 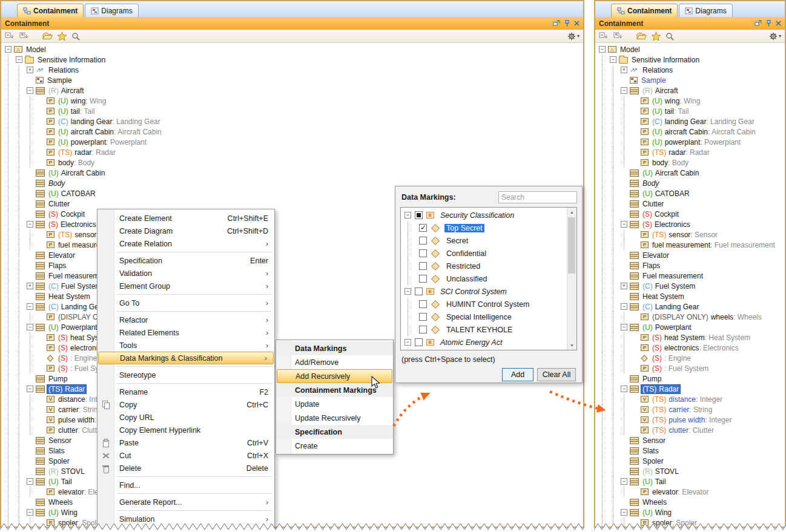 What do you see at coordinates (484, 349) in the screenshot?
I see `marking-item` at bounding box center [484, 349].